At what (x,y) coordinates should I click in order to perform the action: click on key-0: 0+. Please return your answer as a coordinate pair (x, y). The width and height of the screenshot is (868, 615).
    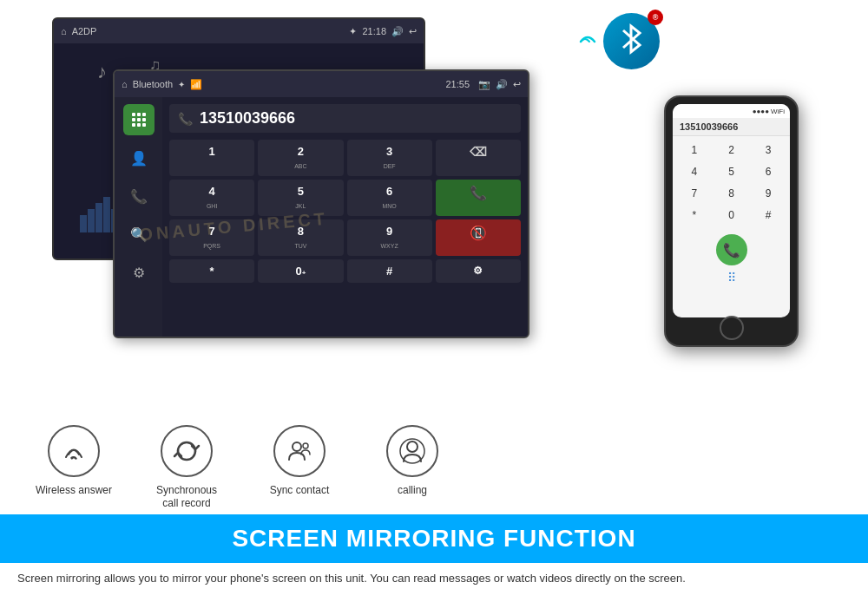
    Looking at the image, I should click on (300, 271).